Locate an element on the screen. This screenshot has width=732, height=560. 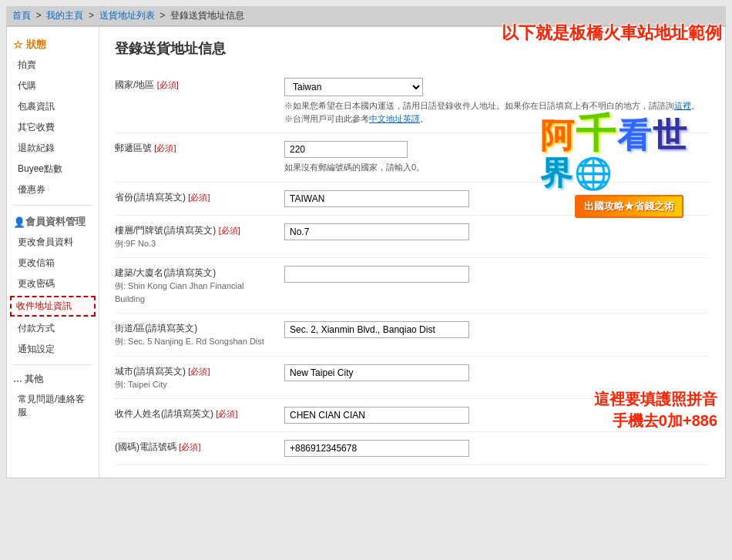
street-input is located at coordinates (377, 330).